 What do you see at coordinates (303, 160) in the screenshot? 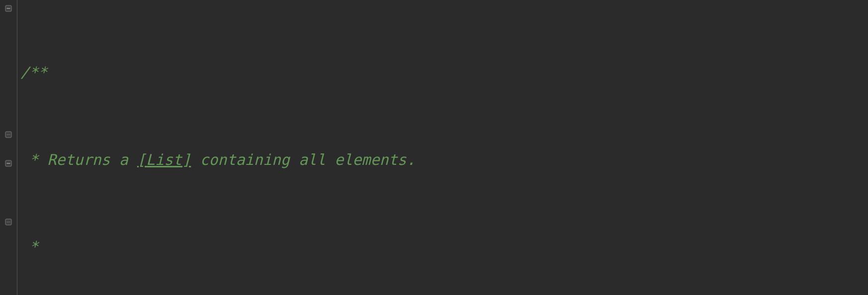
I see `doc-comment: containing all elements.` at bounding box center [303, 160].